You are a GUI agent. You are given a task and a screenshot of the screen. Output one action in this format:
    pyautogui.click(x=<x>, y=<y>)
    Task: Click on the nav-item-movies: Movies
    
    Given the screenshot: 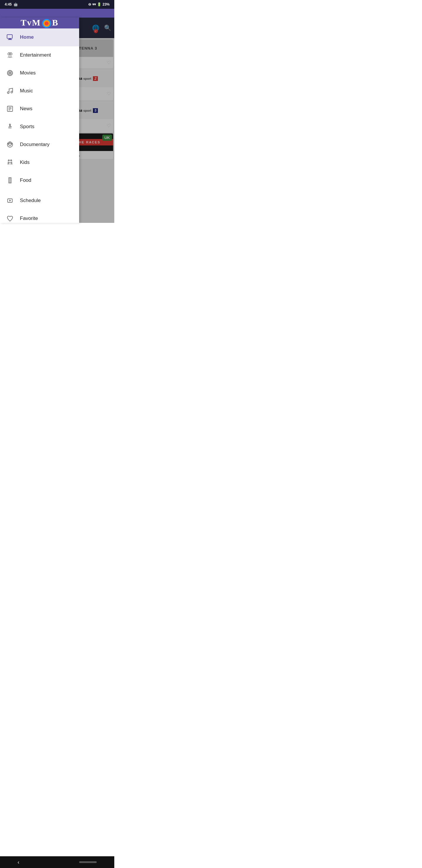 What is the action you would take?
    pyautogui.click(x=40, y=73)
    